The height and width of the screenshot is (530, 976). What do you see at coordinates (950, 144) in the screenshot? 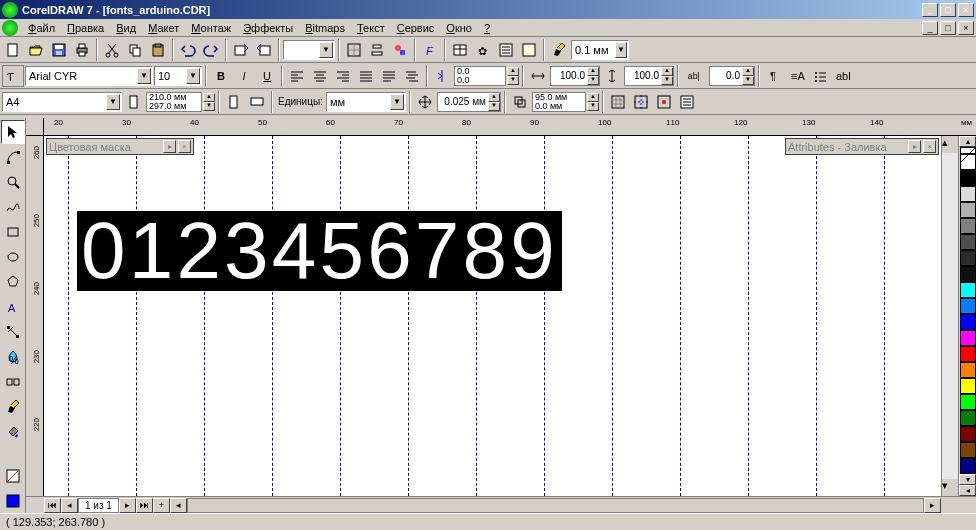
I see `scroll-up-button: ▴` at bounding box center [950, 144].